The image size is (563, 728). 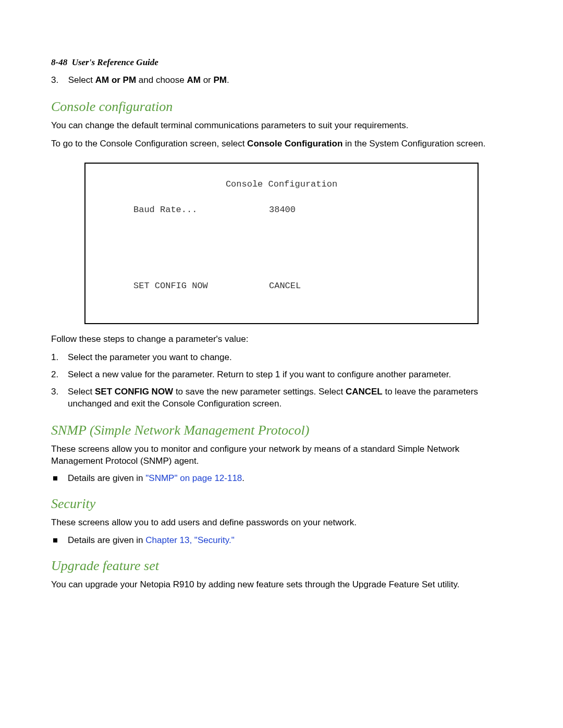 What do you see at coordinates (282, 184) in the screenshot?
I see `terminal-title: Console Configuration` at bounding box center [282, 184].